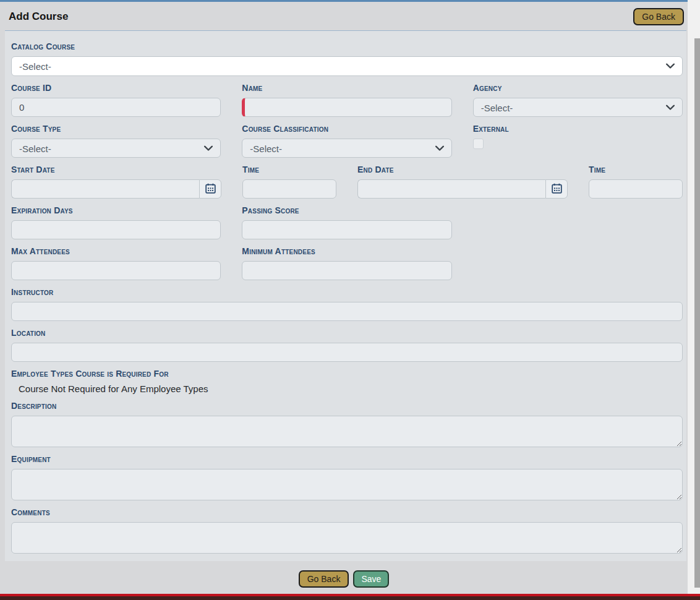 The width and height of the screenshot is (700, 600). What do you see at coordinates (347, 260) in the screenshot?
I see `row-attendees: Max Attendees Minimum Attendees` at bounding box center [347, 260].